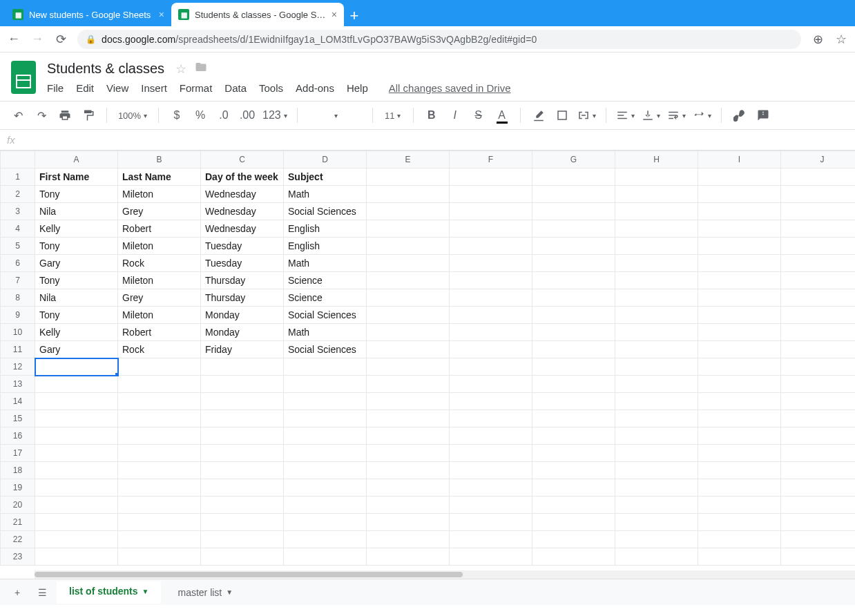 The image size is (855, 616). Describe the element at coordinates (160, 333) in the screenshot. I see `cell: Robert` at that location.